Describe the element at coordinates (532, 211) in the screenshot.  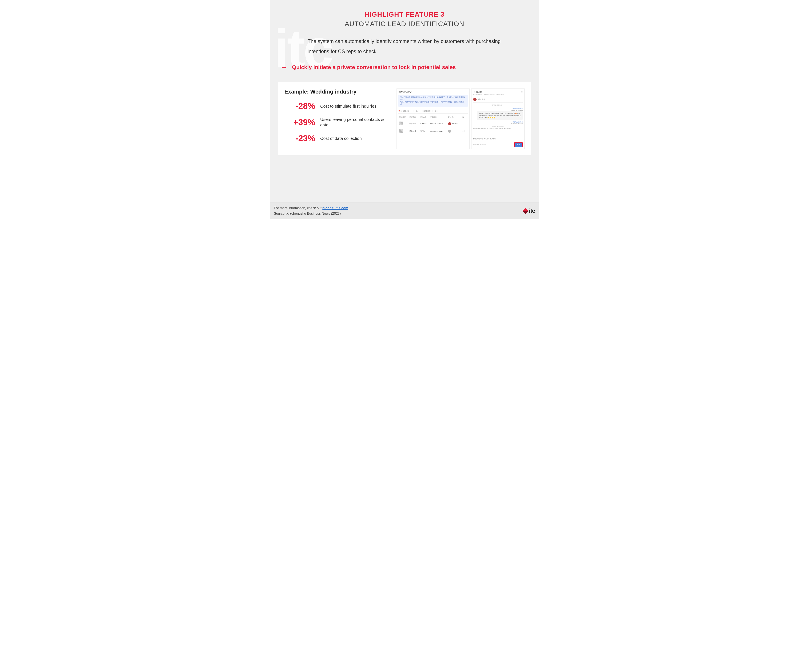
I see `logo-text: itc` at that location.